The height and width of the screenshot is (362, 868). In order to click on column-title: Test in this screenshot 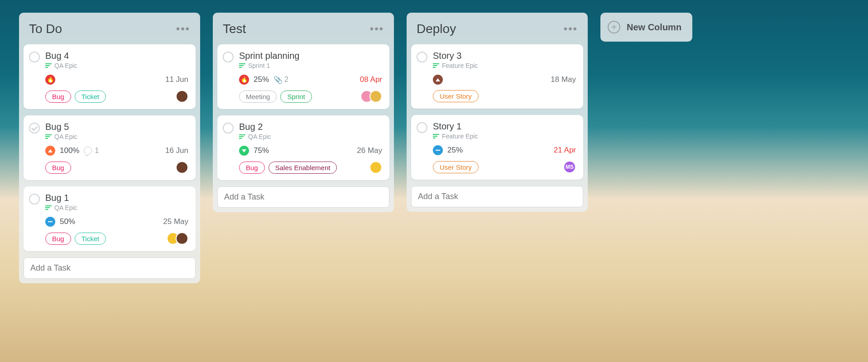, I will do `click(235, 29)`.